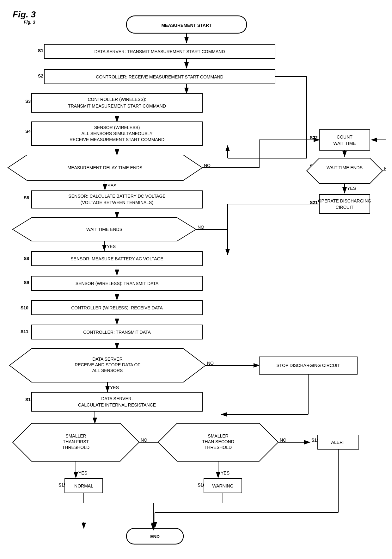 This screenshot has height=559, width=392. Describe the element at coordinates (159, 77) in the screenshot. I see `s2-text: CONTROLLER: RECEIVE MEASUREMENT START CO…` at that location.